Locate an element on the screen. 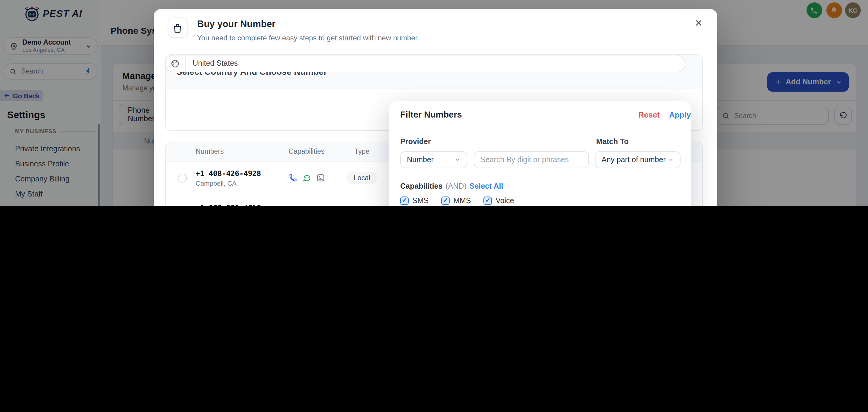 This screenshot has height=412, width=868. provider-value: Number is located at coordinates (421, 160).